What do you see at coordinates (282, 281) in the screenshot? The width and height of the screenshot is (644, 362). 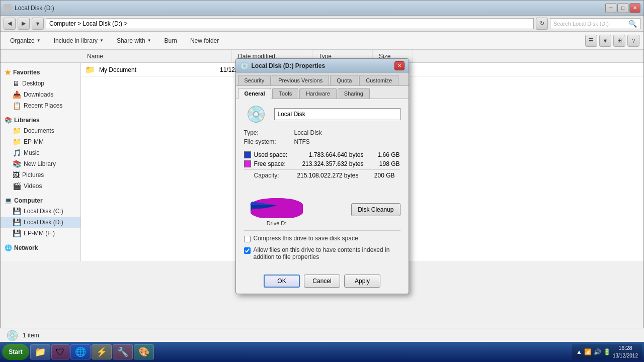 I see `ok-button: OK` at bounding box center [282, 281].